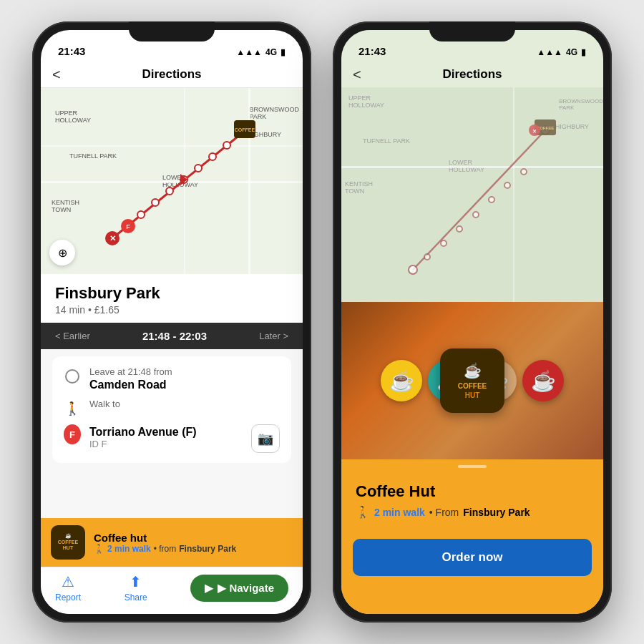 The width and height of the screenshot is (644, 644). Describe the element at coordinates (136, 588) in the screenshot. I see `share-button: ⬆ Share` at that location.